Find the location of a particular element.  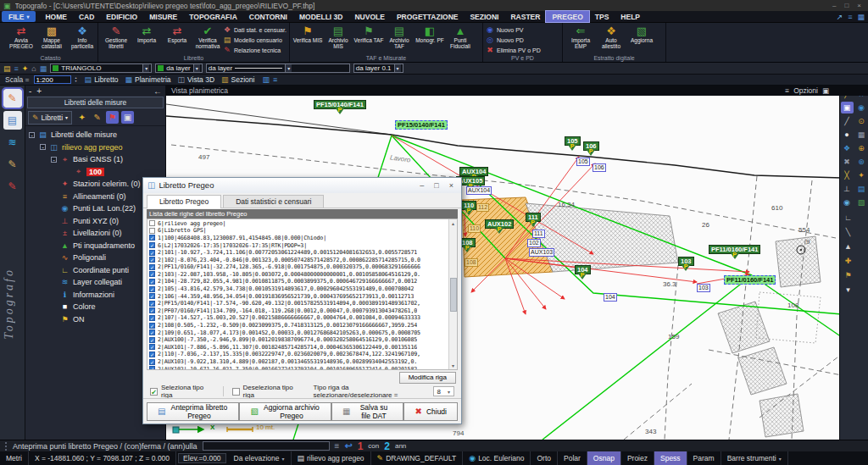

ribbon-button: ⇄Esporta is located at coordinates (177, 34).